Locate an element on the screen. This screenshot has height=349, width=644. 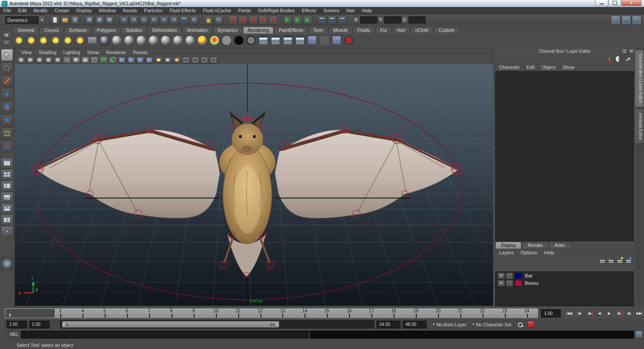
character-set-selector: No Character Set is located at coordinates (494, 325).